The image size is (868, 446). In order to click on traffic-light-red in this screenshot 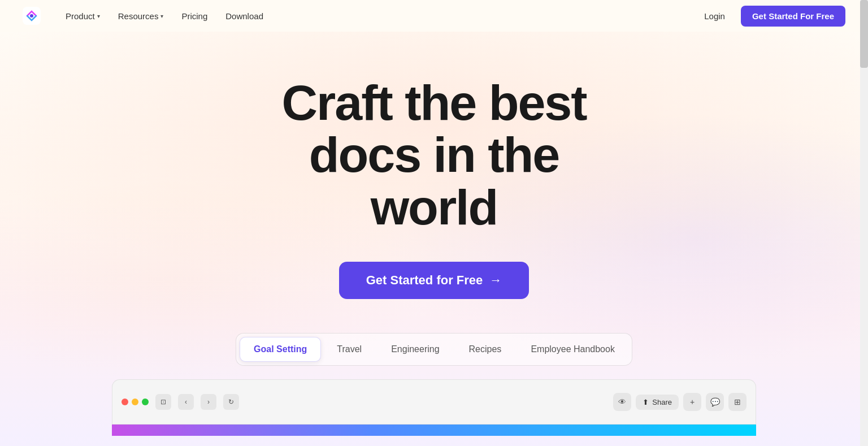, I will do `click(125, 402)`.